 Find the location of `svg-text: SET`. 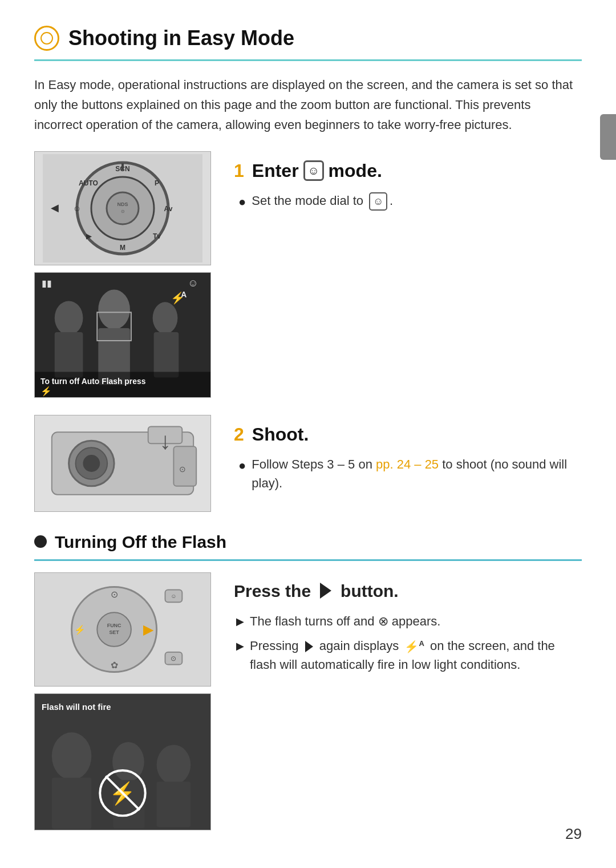

svg-text: SET is located at coordinates (114, 632).